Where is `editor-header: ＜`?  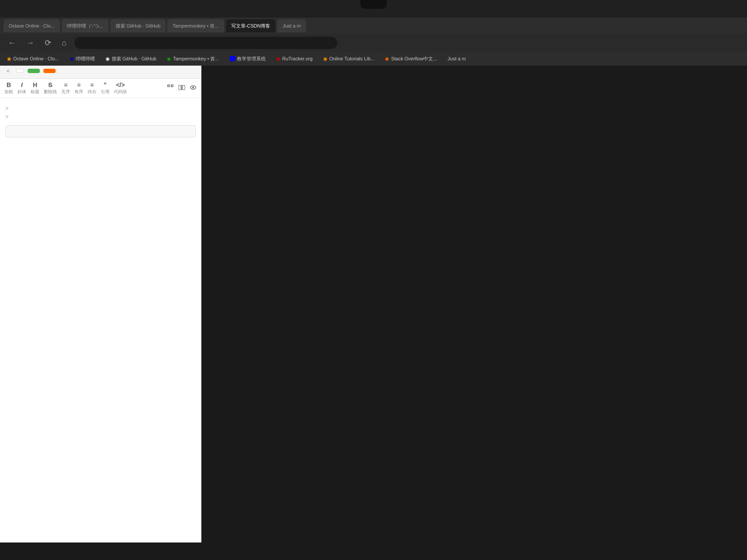
editor-header: ＜ is located at coordinates (101, 71).